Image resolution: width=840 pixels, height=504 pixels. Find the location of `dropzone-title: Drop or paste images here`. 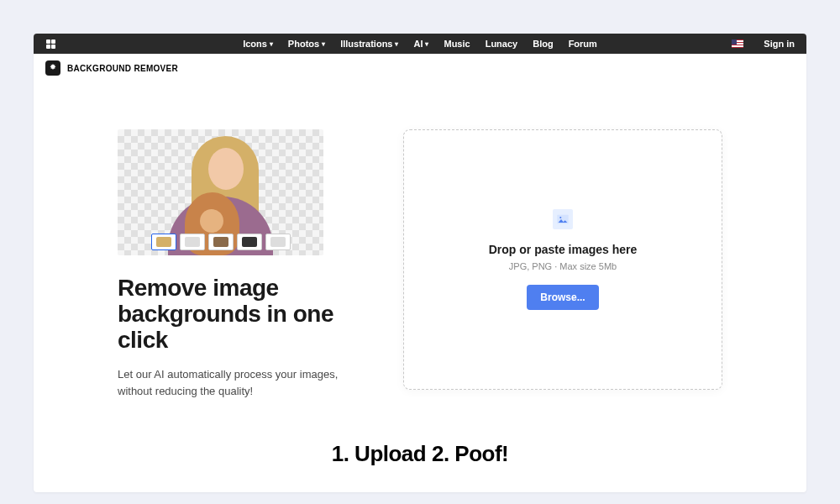

dropzone-title: Drop or paste images here is located at coordinates (563, 249).